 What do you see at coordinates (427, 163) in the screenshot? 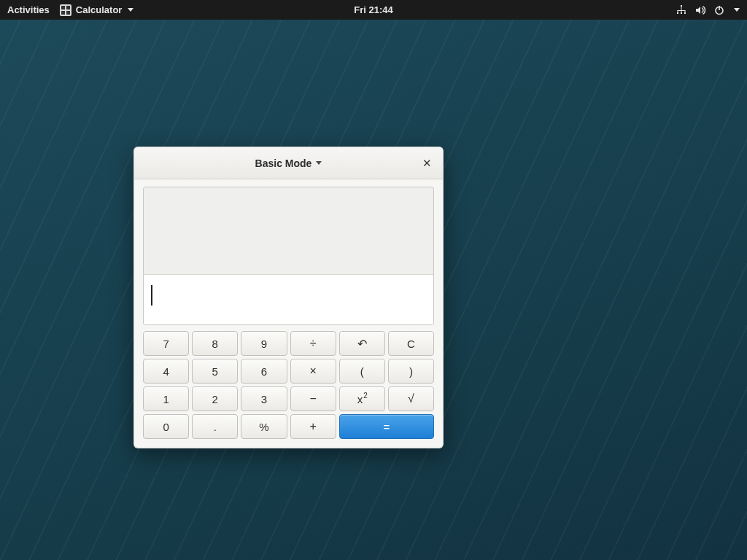
I see `close-button: ✕` at bounding box center [427, 163].